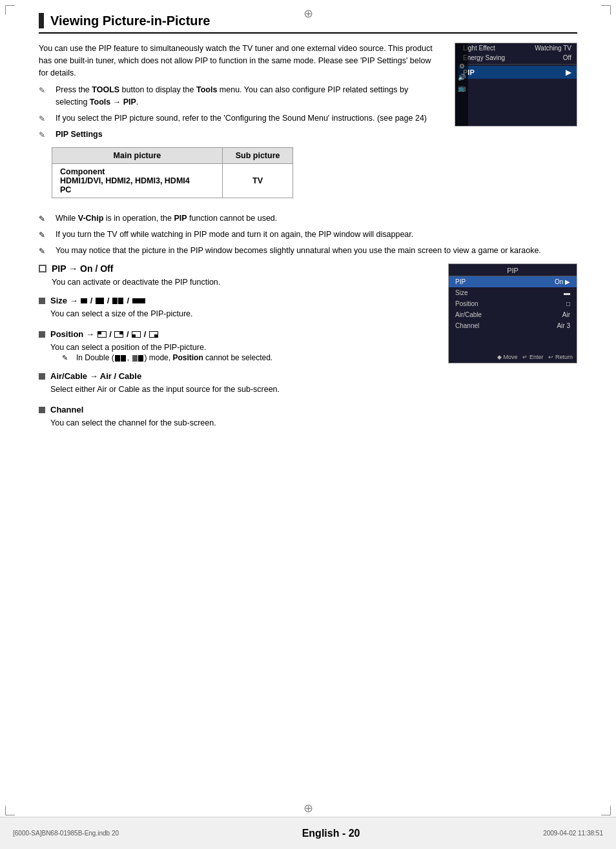 Image resolution: width=616 pixels, height=849 pixels. What do you see at coordinates (535, 357) in the screenshot?
I see `tv-footer: ◆ Move ↵ Enter ↩ Return` at bounding box center [535, 357].